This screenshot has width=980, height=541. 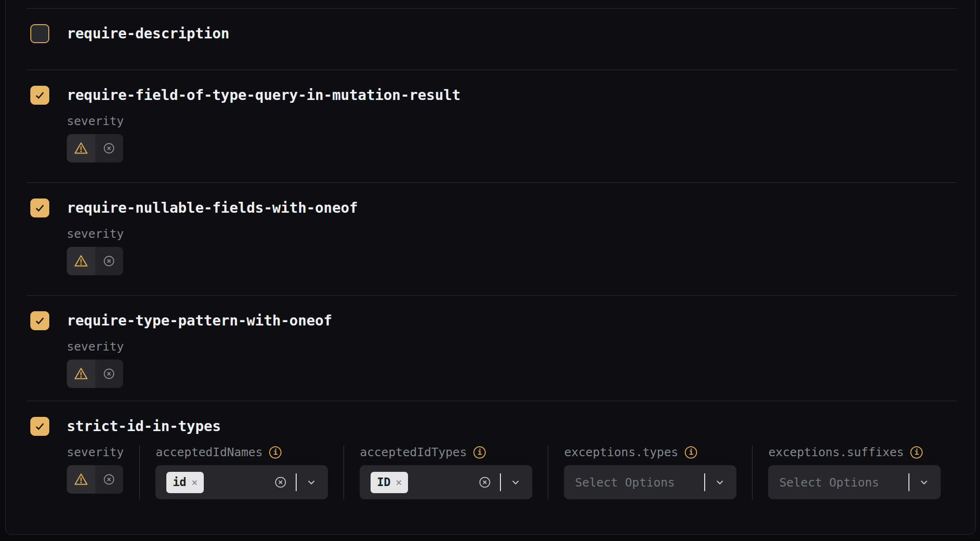 I want to click on rule-header: require-field-of-type-query-in-mutation-…, so click(x=493, y=95).